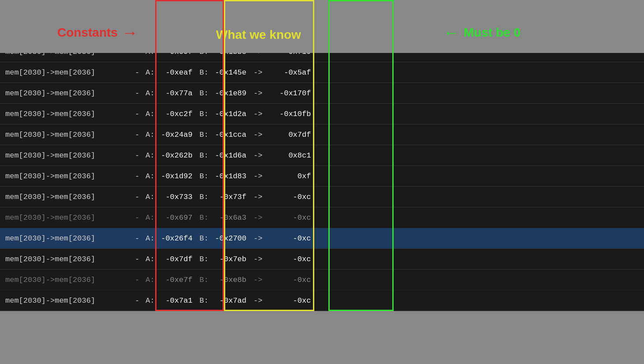 This screenshot has height=364, width=644. Describe the element at coordinates (176, 301) in the screenshot. I see `a-val-cell: -0x7a1` at that location.